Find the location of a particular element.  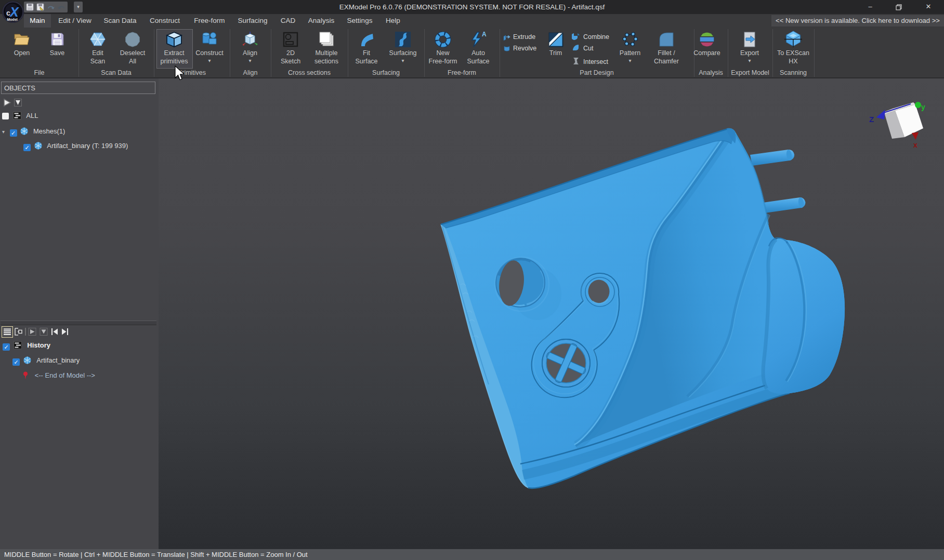

svg-text: Model is located at coordinates (12, 20).